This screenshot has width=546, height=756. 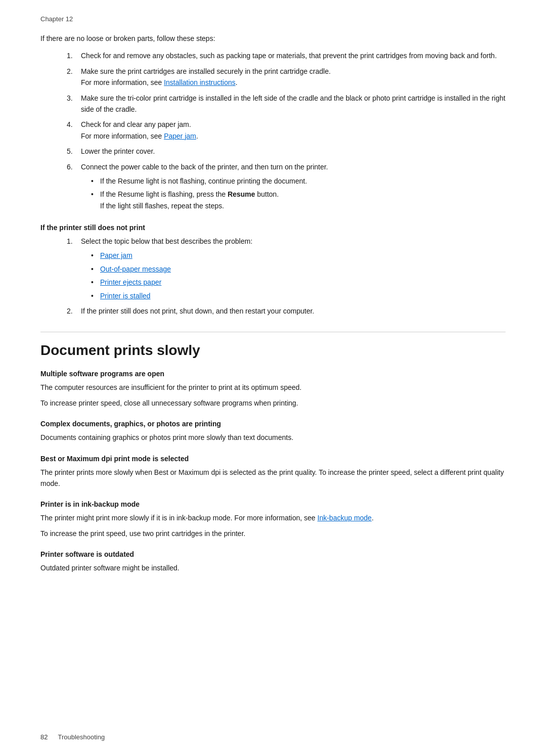 What do you see at coordinates (298, 193) in the screenshot?
I see `step-6-subbullets: If the Resume light is not flashing, con…` at bounding box center [298, 193].